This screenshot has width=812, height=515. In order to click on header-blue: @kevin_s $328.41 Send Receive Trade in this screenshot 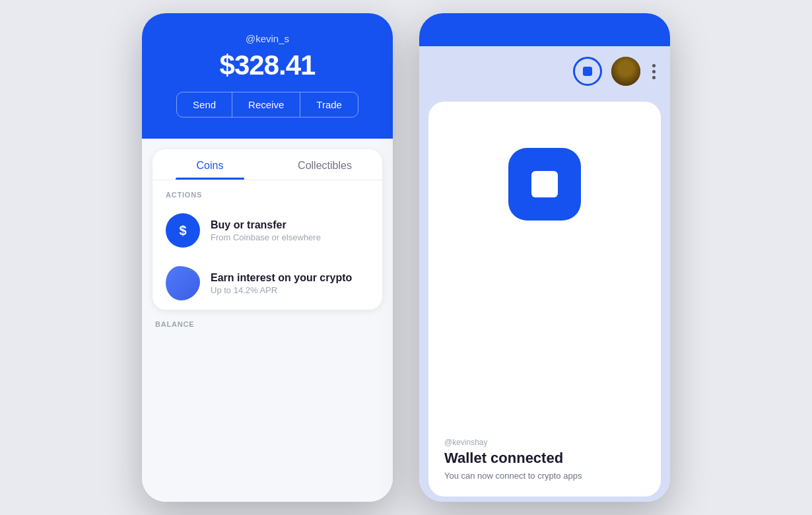, I will do `click(267, 76)`.